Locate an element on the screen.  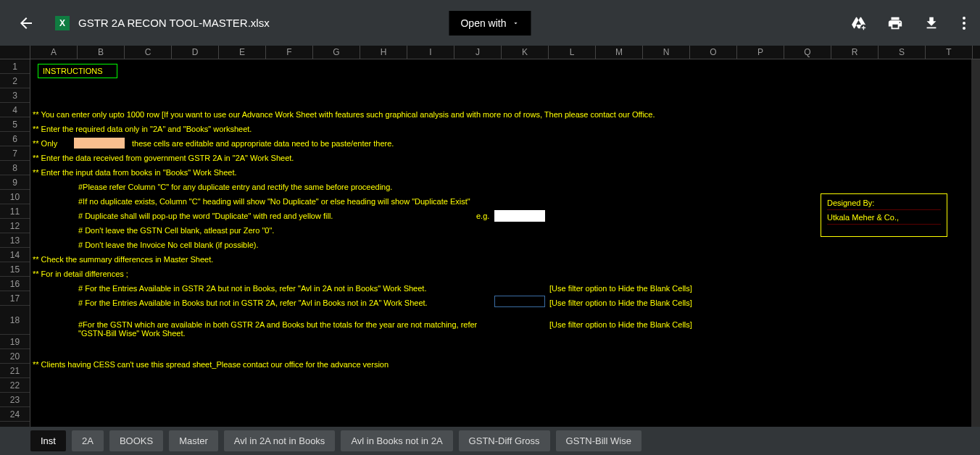
column-header: T is located at coordinates (950, 52).